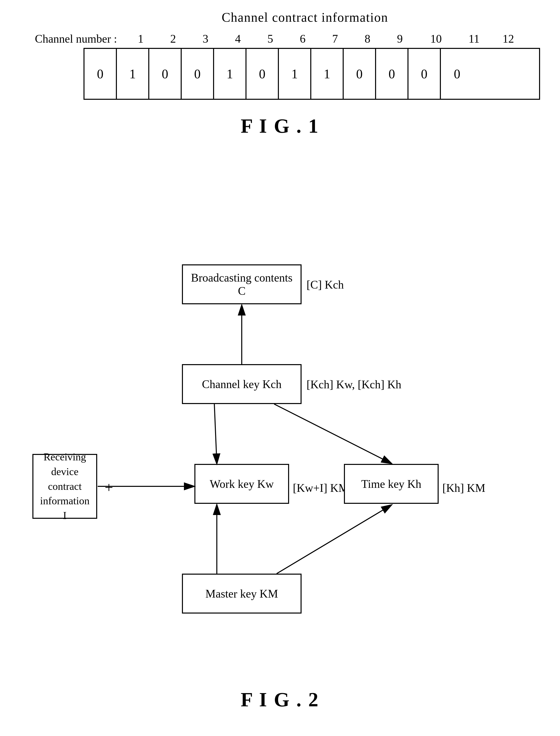 The height and width of the screenshot is (736, 560). I want to click on plus-sign: +, so click(109, 488).